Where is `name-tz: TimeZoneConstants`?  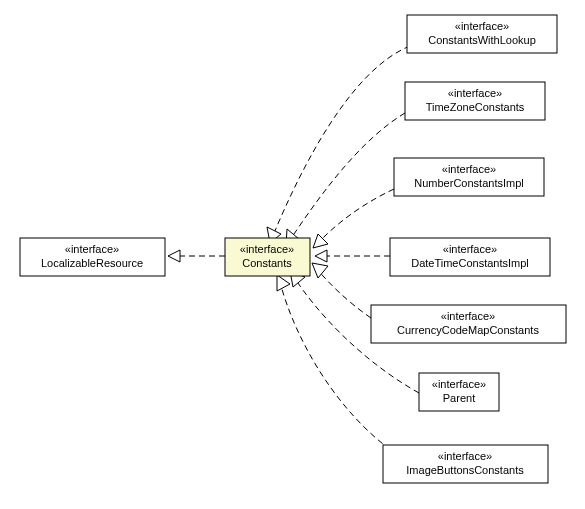
name-tz: TimeZoneConstants is located at coordinates (476, 107).